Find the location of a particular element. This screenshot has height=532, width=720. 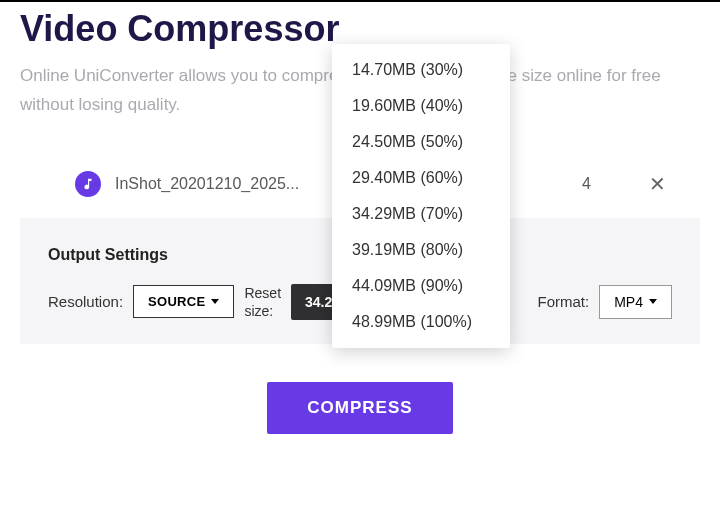

compress-button: COMPRESS is located at coordinates (360, 408).